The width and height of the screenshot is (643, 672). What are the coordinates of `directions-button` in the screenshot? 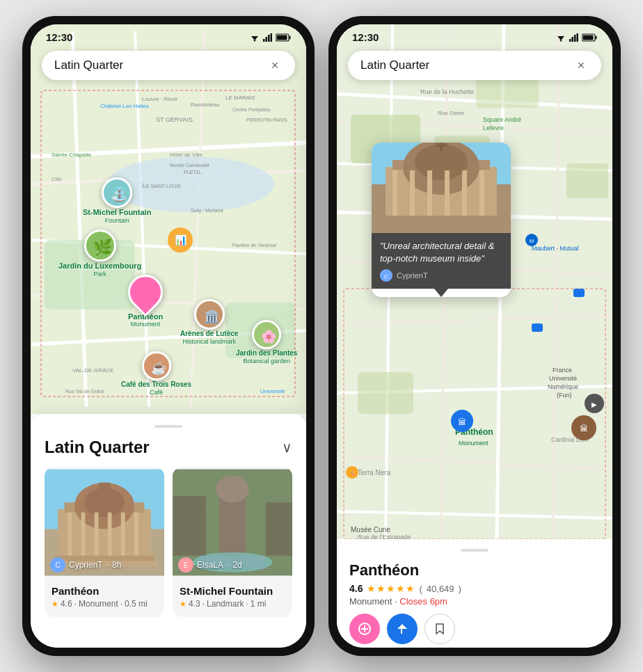 It's located at (402, 629).